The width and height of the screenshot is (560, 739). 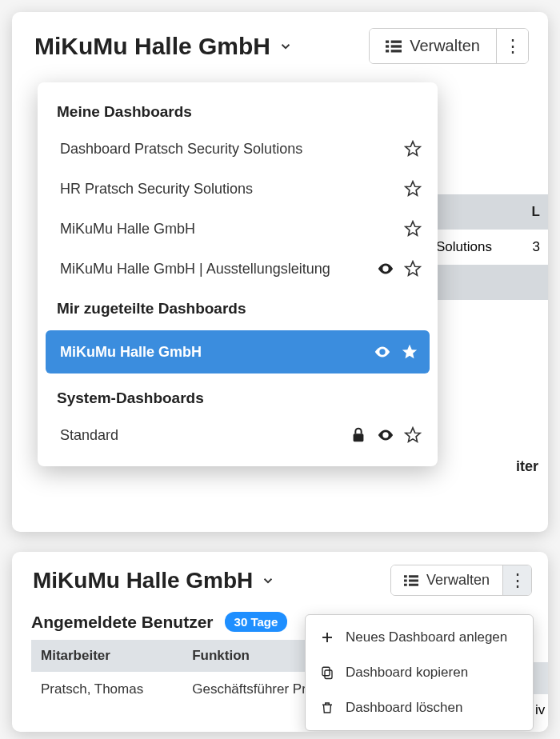 I want to click on dropdown-item: Dashboard Pratsch Security Solutions, so click(x=238, y=149).